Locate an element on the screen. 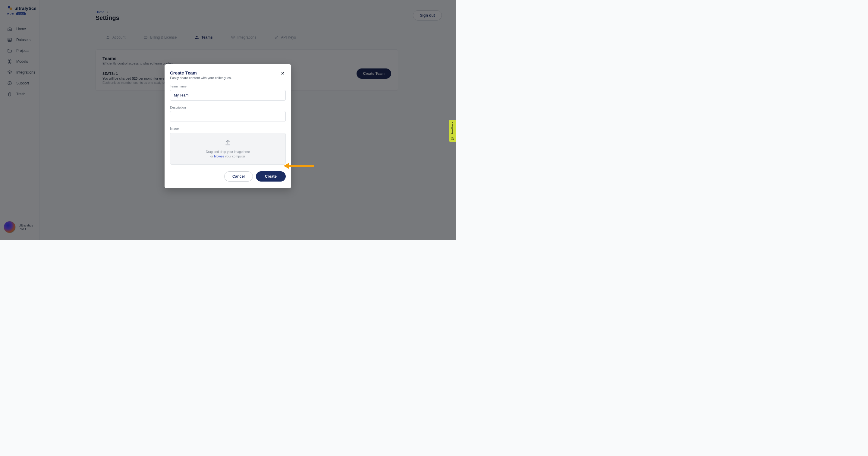 This screenshot has height=456, width=868. upload-icon is located at coordinates (228, 143).